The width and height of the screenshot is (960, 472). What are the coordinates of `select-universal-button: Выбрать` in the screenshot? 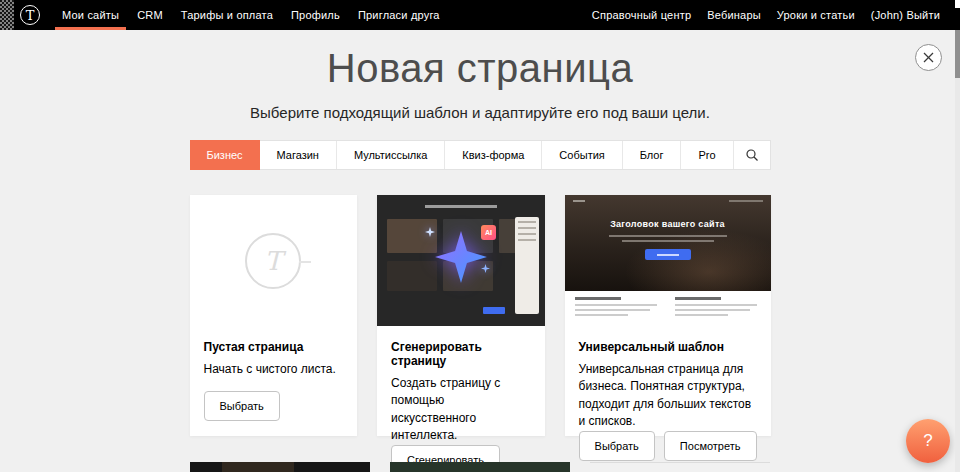 It's located at (617, 446).